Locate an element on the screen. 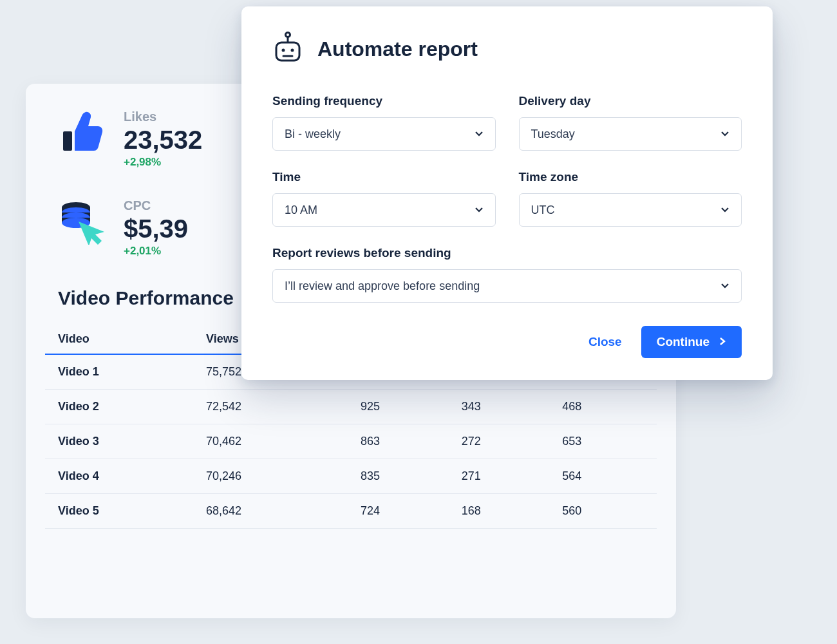 The width and height of the screenshot is (837, 644). likes-icon is located at coordinates (84, 132).